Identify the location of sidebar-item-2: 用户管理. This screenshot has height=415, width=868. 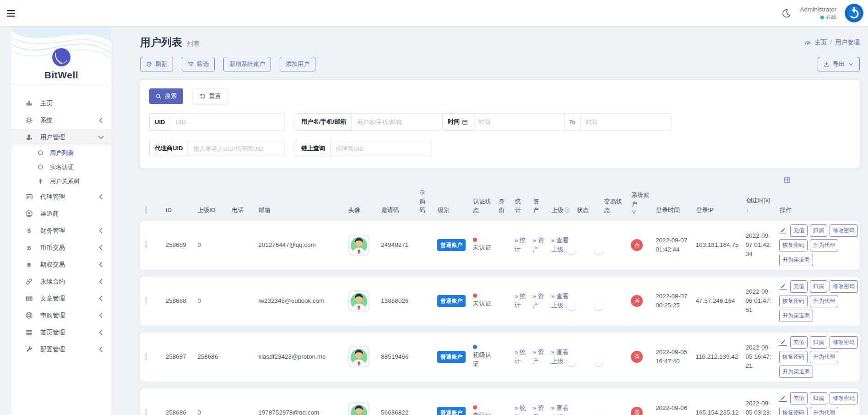
(61, 137).